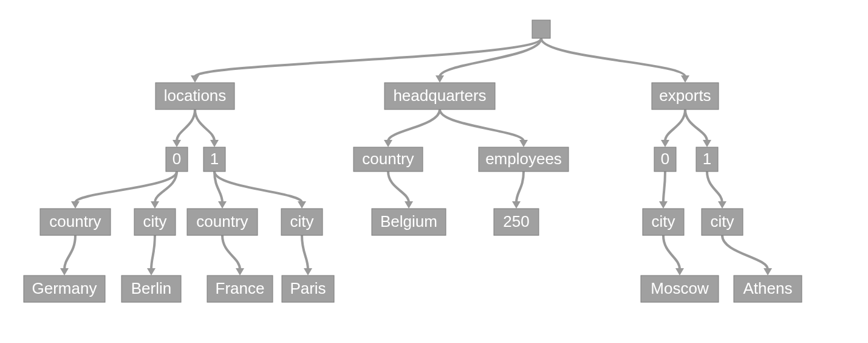 The image size is (868, 343). What do you see at coordinates (409, 221) in the screenshot?
I see `tree-node-label: Belgium` at bounding box center [409, 221].